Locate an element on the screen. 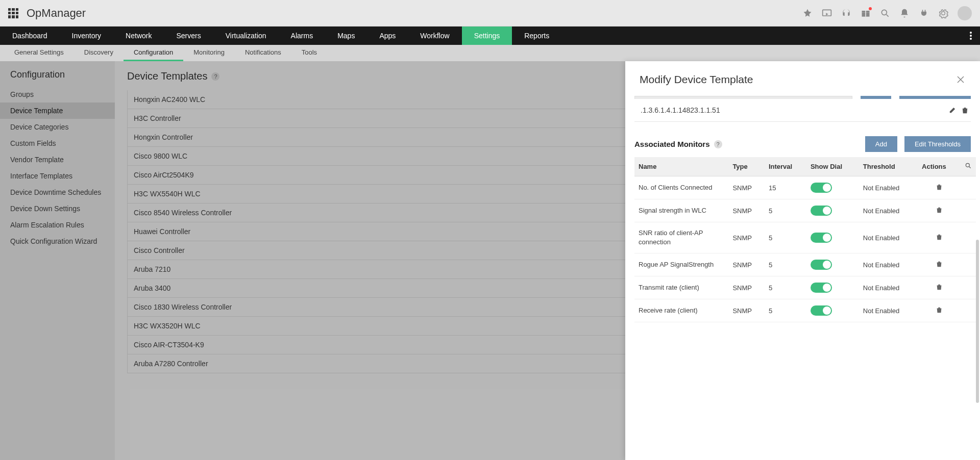 The image size is (980, 460). rocket-icon is located at coordinates (807, 13).